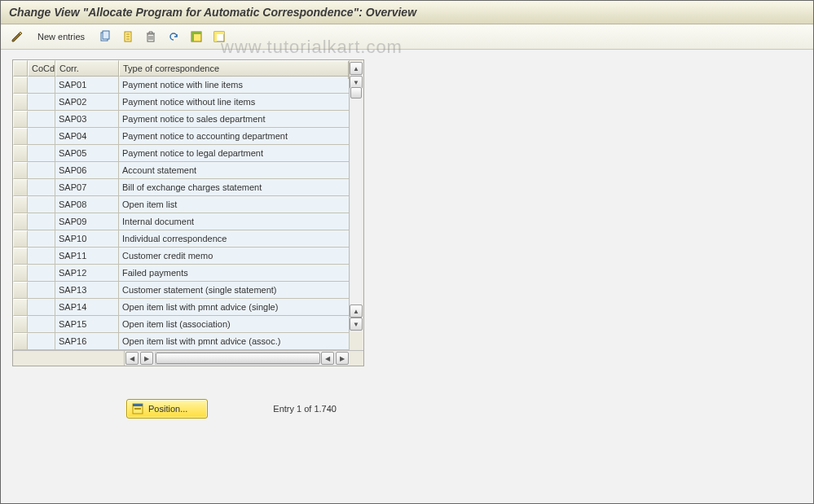 This screenshot has width=814, height=504. What do you see at coordinates (356, 93) in the screenshot?
I see `scrollbar-thumb` at bounding box center [356, 93].